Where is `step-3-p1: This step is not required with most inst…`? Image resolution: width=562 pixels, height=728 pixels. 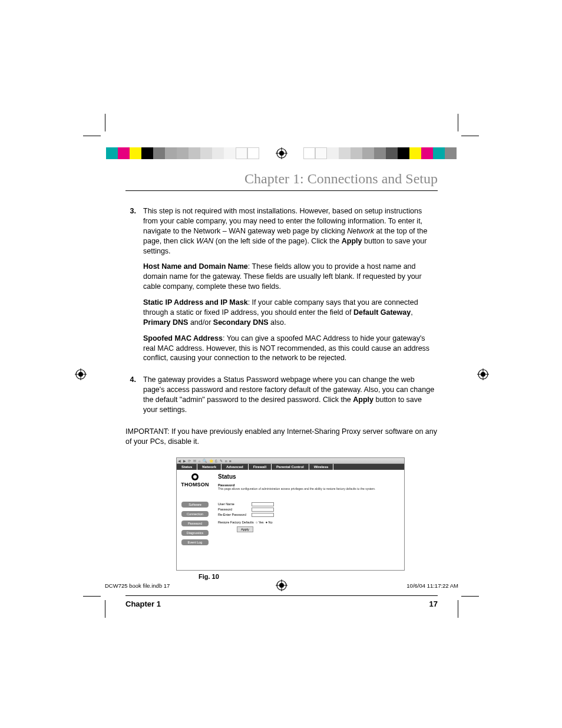
step-3-p1: This step is not required with most inst… is located at coordinates (290, 231).